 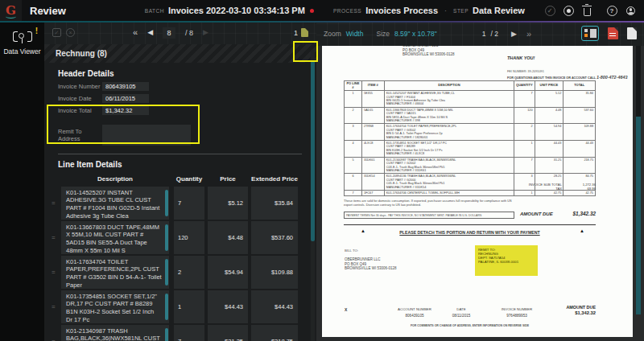 I want to click on field-row-invoice-date: Invoice Date 06/11/2015, so click(x=187, y=98).